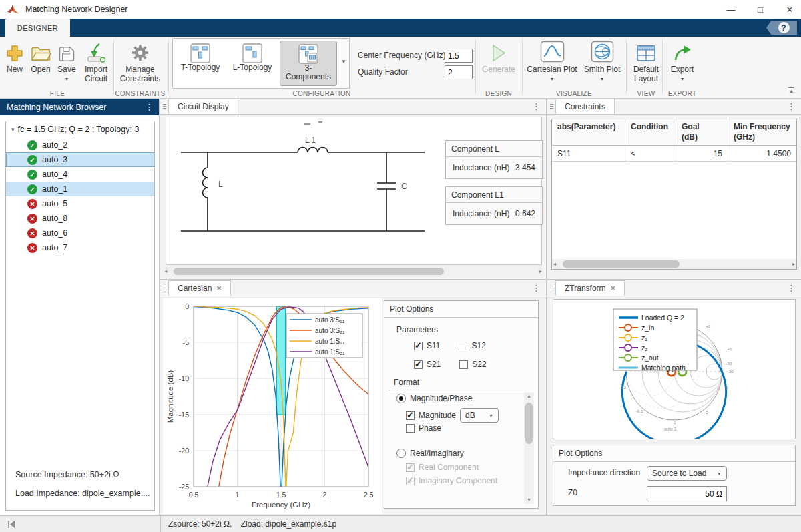 The width and height of the screenshot is (801, 532). What do you see at coordinates (792, 288) in the screenshot?
I see `ztransform-menu-icon: ⋮` at bounding box center [792, 288].